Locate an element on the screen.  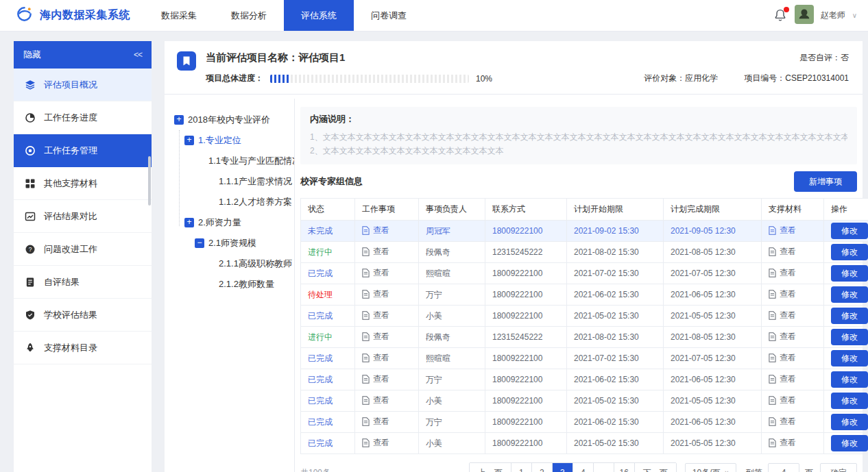
nav-tab-1: 数据采集 is located at coordinates (179, 15).